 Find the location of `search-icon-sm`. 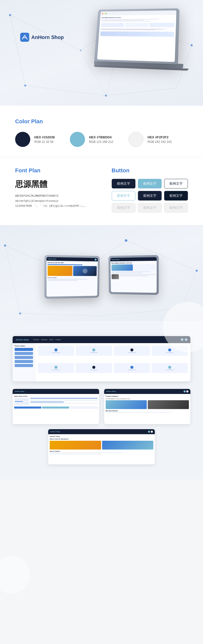

search-icon-sm is located at coordinates (182, 340).